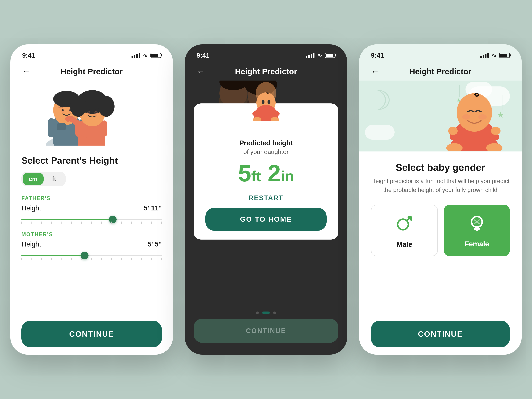  I want to click on ft-button: ft, so click(54, 179).